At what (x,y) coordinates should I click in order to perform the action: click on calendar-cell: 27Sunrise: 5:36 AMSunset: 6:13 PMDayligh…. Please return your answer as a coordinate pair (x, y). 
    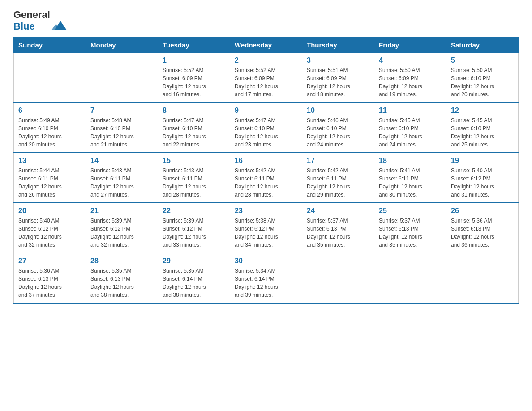
    Looking at the image, I should click on (50, 278).